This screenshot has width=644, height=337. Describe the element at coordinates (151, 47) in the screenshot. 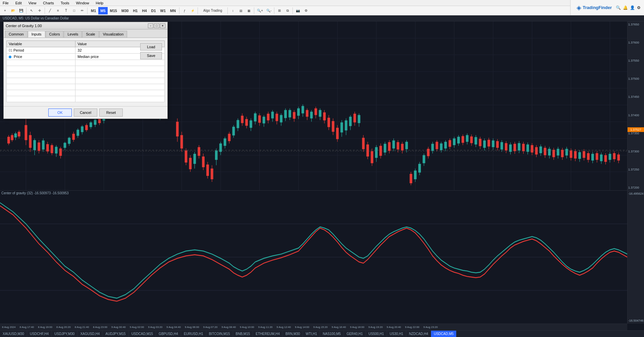

I see `load-button: Load` at that location.